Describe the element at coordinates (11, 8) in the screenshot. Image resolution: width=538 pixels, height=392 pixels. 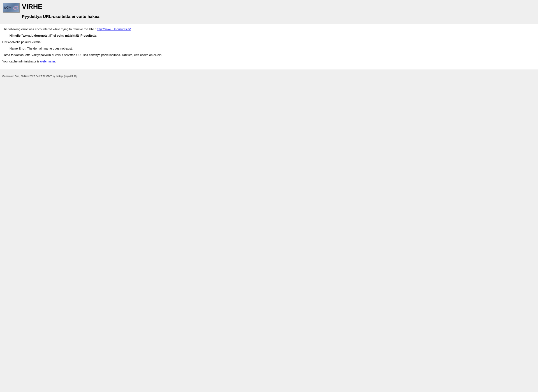
I see `squid-now-icon: NOW` at that location.